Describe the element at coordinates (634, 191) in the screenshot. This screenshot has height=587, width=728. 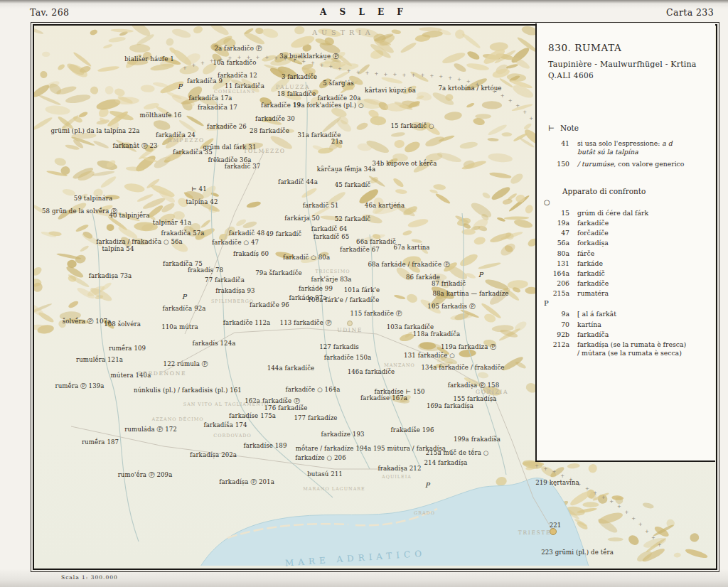
I see `apparato-header: Apparato di confronto` at that location.